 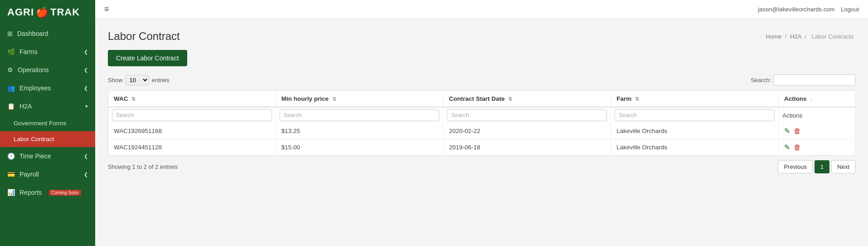 I want to click on sidebar-item-dashboard: ⊞ Dashboard, so click(x=48, y=34).